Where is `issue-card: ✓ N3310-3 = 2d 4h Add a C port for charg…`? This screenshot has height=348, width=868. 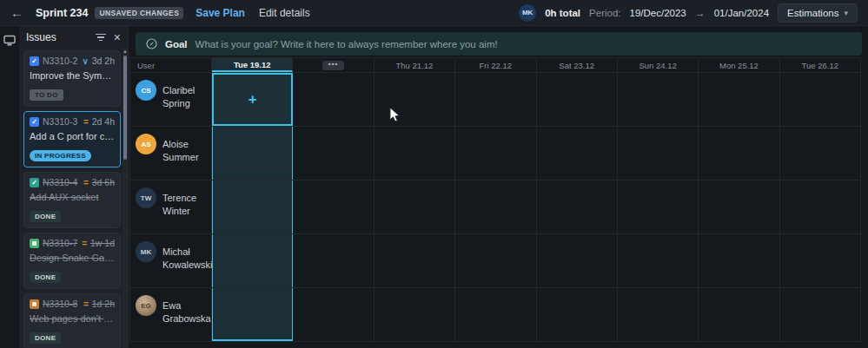 issue-card: ✓ N3310-3 = 2d 4h Add a C port for charg… is located at coordinates (72, 139).